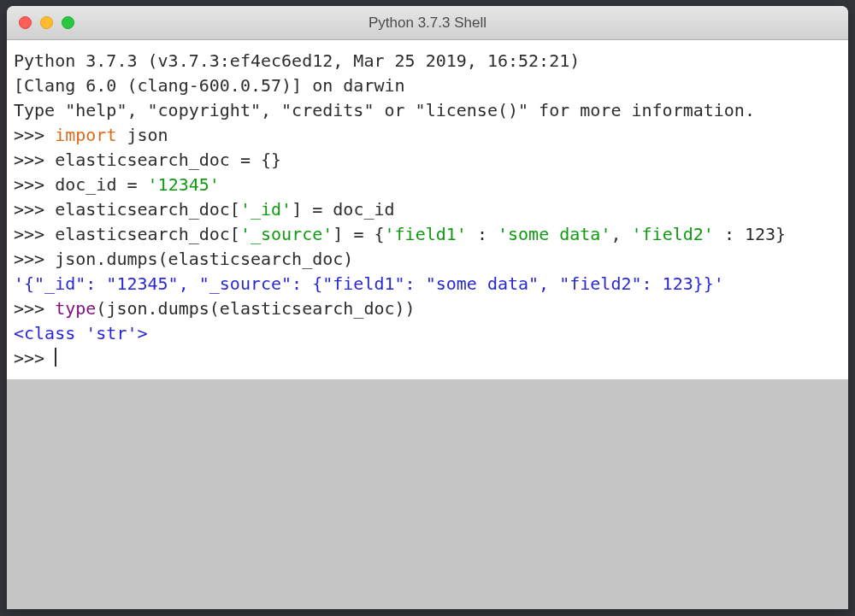 The image size is (855, 616). What do you see at coordinates (80, 333) in the screenshot?
I see `output-line: <class 'str'>` at bounding box center [80, 333].